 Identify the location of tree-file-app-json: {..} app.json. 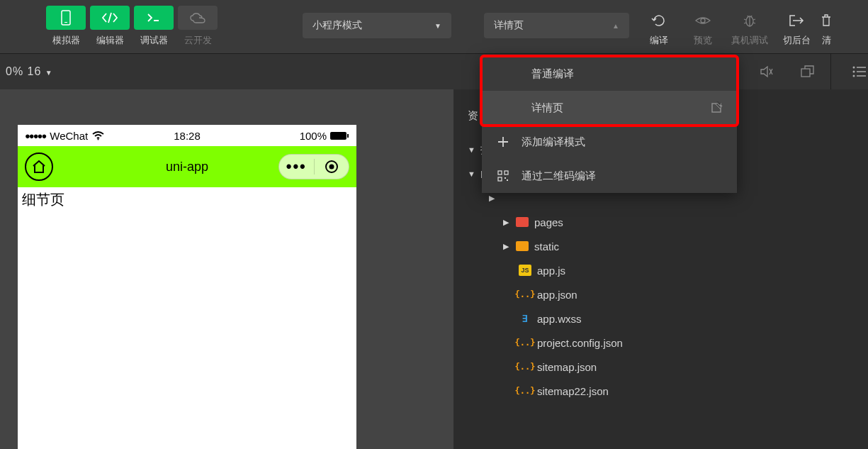
(667, 294).